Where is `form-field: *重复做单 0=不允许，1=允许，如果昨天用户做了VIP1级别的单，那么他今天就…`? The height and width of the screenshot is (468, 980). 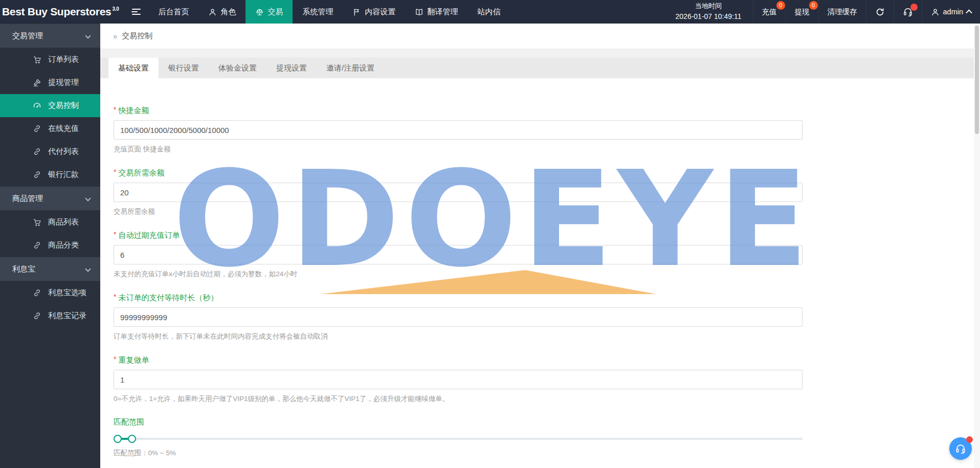
form-field: *重复做单 0=不允许，1=允许，如果昨天用户做了VIP1级别的单，那么他今天就… is located at coordinates (458, 380).